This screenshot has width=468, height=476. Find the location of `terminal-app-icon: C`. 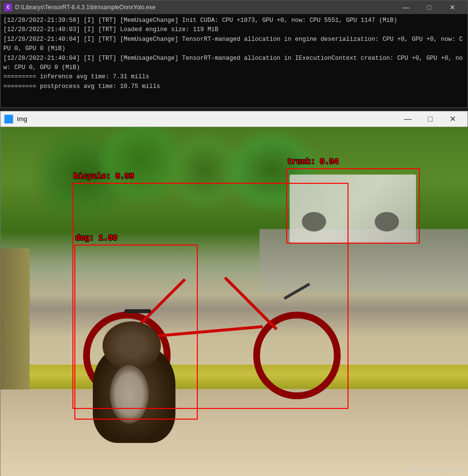

terminal-app-icon: C is located at coordinates (8, 7).